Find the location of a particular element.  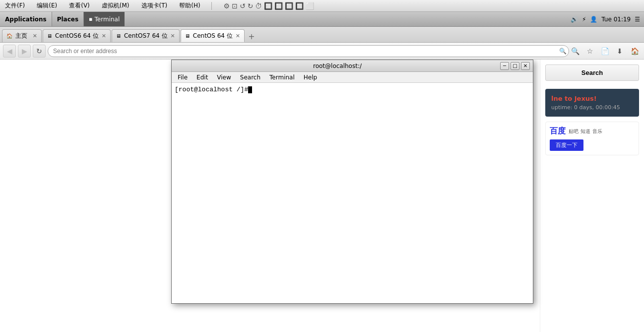

nav-home-icon: 🏠 is located at coordinates (635, 51).